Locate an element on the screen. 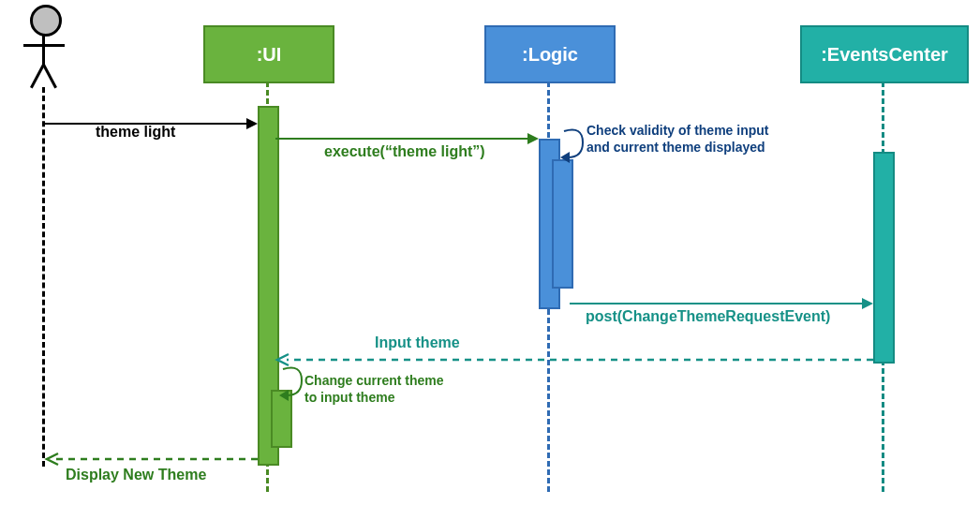  activation-events is located at coordinates (884, 258).